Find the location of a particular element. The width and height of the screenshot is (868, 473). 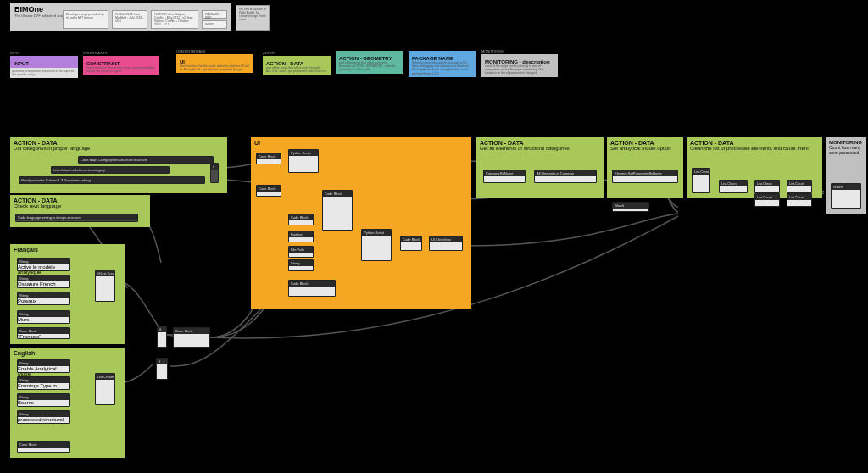

node-ui-cb1: Code Block is located at coordinates (269, 159).